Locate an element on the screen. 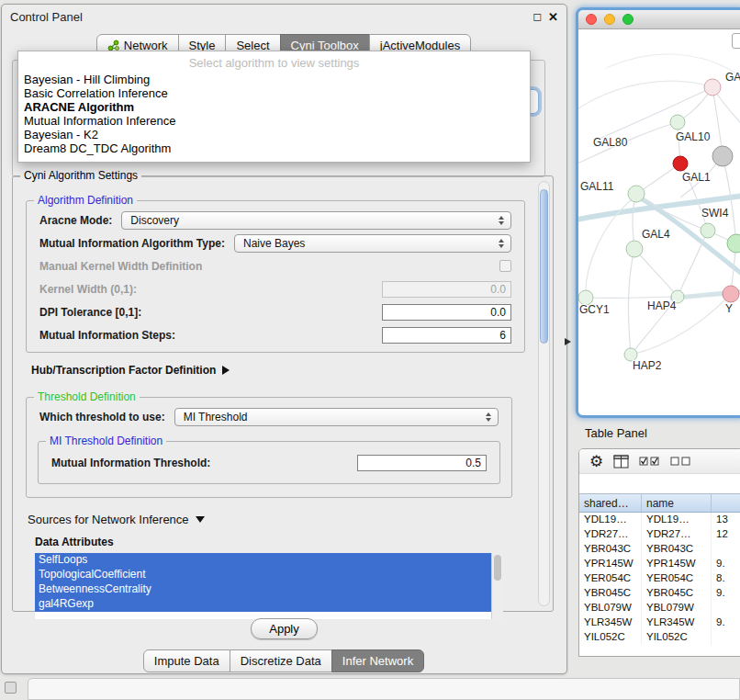 This screenshot has height=700, width=740. kernel-width-field: 0.0 is located at coordinates (446, 289).